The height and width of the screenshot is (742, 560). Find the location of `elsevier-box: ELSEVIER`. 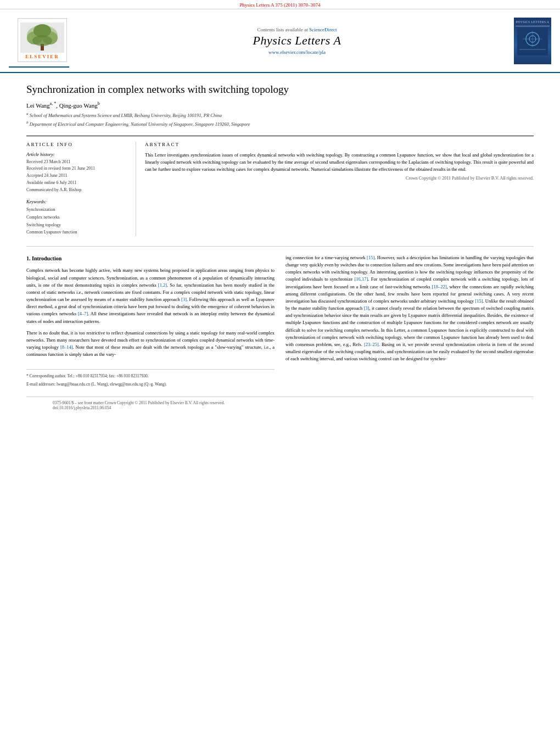

elsevier-box: ELSEVIER is located at coordinates (42, 40).